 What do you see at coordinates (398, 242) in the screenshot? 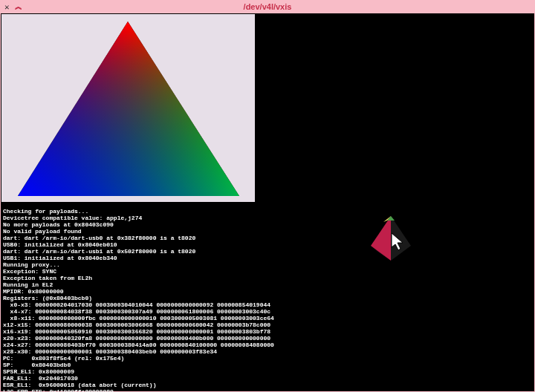
I see `mouse-cursor-icon` at bounding box center [398, 242].